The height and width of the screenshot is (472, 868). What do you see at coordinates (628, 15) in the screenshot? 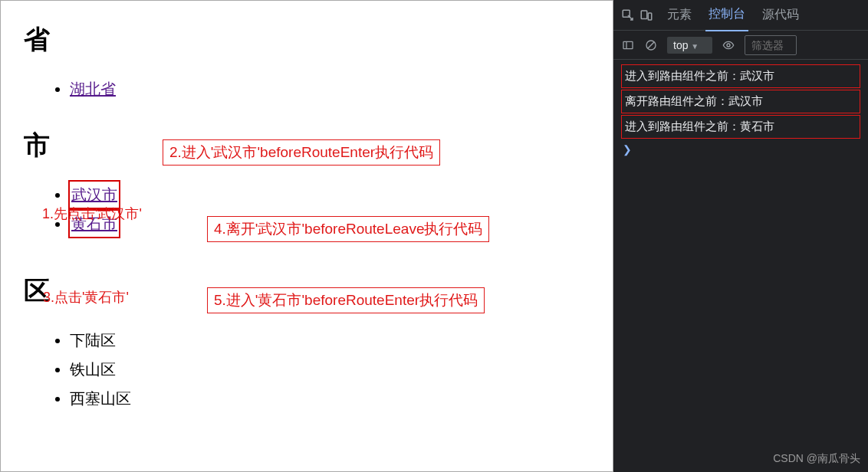
I see `inspect-icon` at bounding box center [628, 15].